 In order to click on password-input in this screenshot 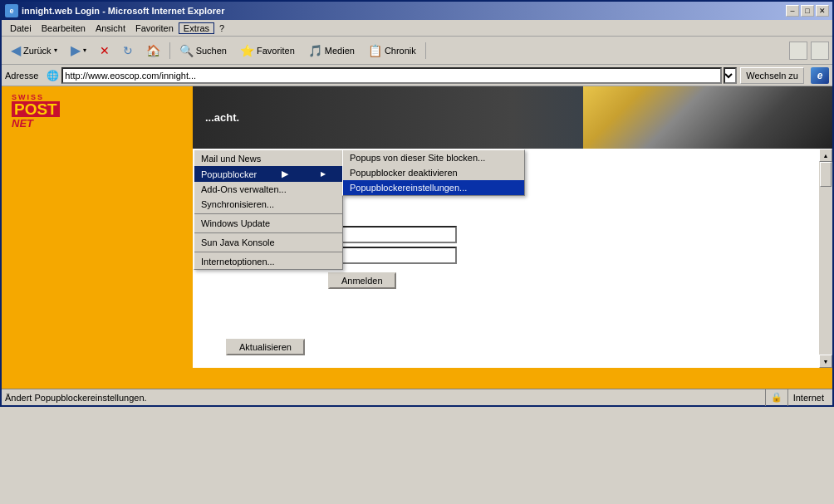, I will do `click(392, 256)`.